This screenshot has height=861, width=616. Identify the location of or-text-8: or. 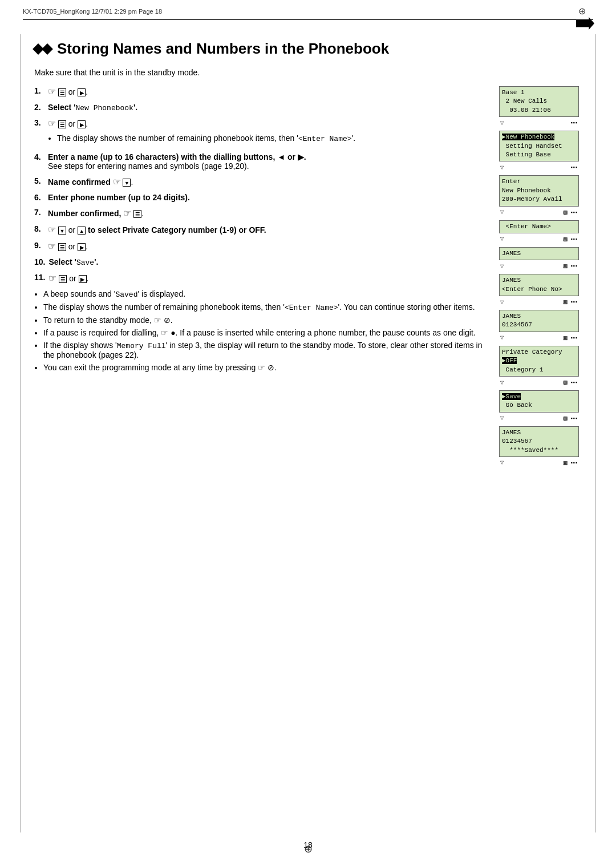
(73, 230).